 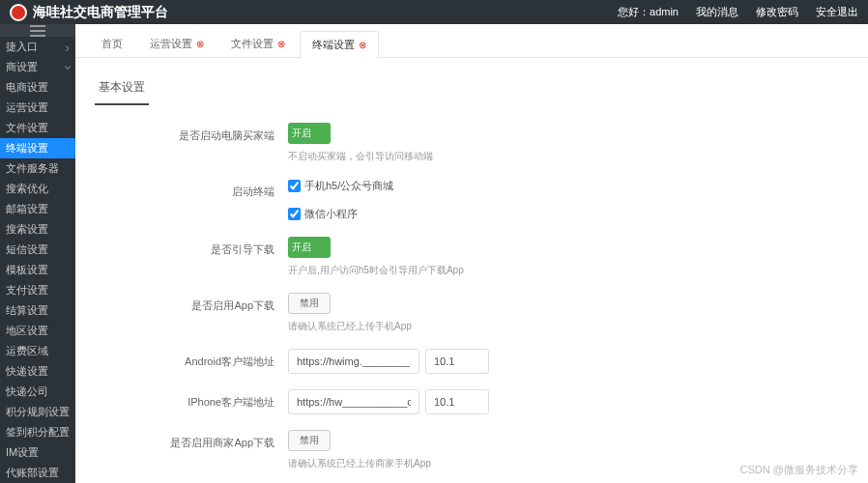 What do you see at coordinates (38, 473) in the screenshot?
I see `sidebar-item-21: 代账部设置` at bounding box center [38, 473].